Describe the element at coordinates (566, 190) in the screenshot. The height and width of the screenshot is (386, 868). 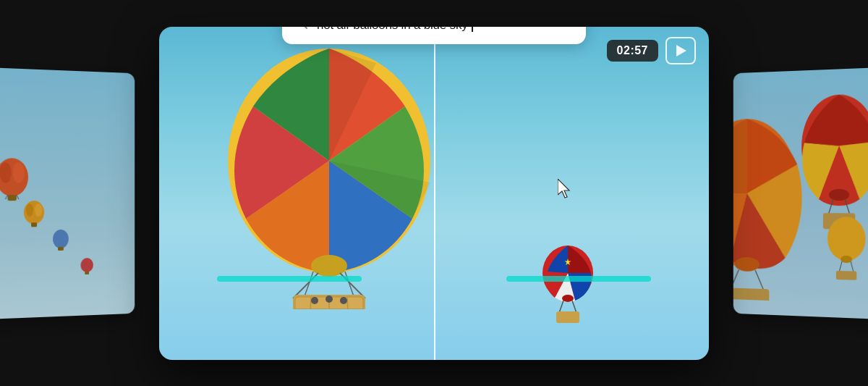
I see `mouse-cursor` at that location.